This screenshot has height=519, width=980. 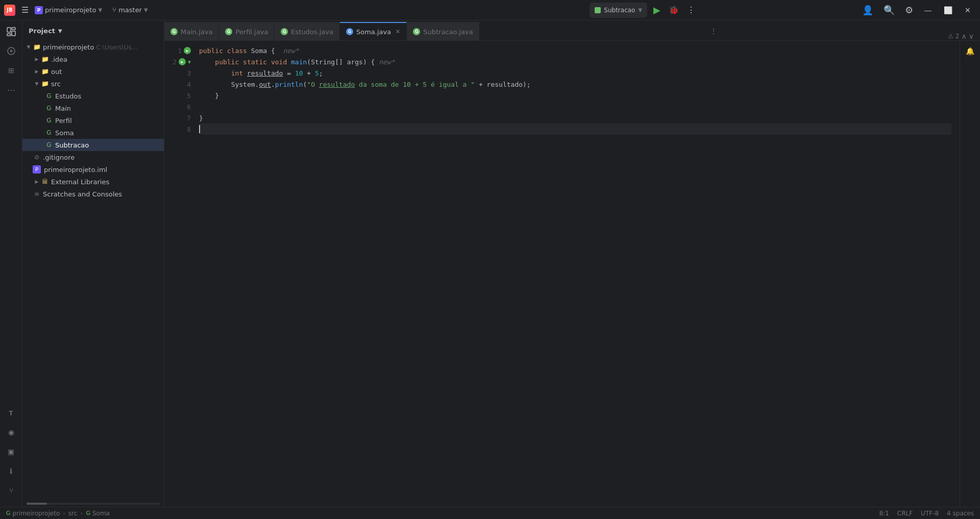 I want to click on activity-bookmarks-button, so click(x=11, y=51).